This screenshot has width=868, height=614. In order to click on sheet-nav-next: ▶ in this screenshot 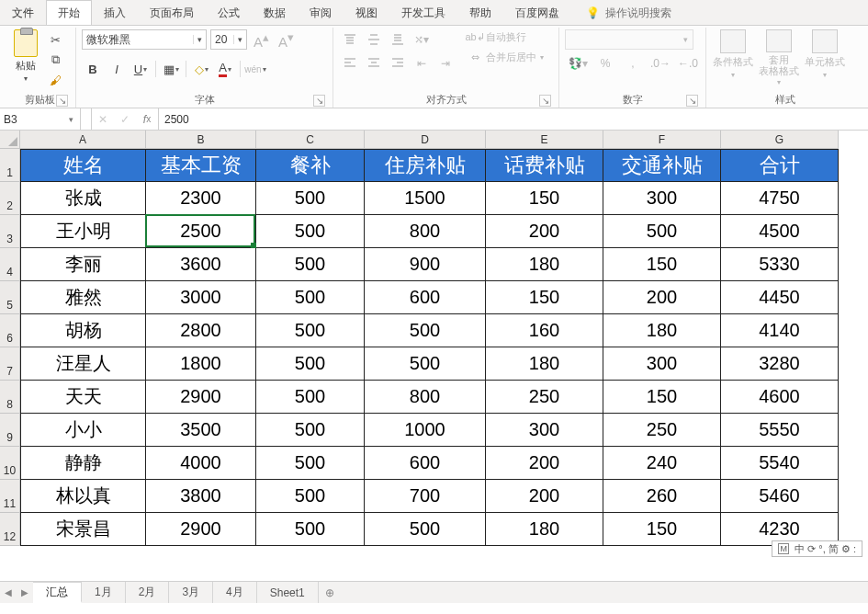, I will do `click(25, 592)`.